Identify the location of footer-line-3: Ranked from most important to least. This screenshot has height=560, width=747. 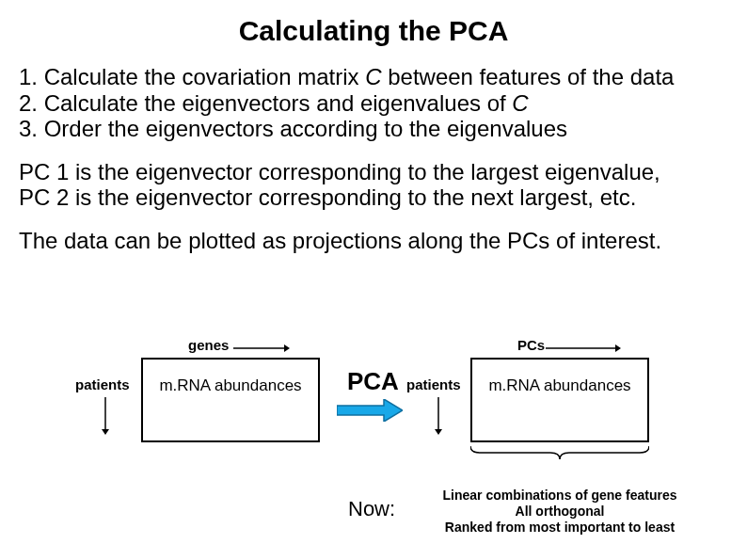
(560, 527).